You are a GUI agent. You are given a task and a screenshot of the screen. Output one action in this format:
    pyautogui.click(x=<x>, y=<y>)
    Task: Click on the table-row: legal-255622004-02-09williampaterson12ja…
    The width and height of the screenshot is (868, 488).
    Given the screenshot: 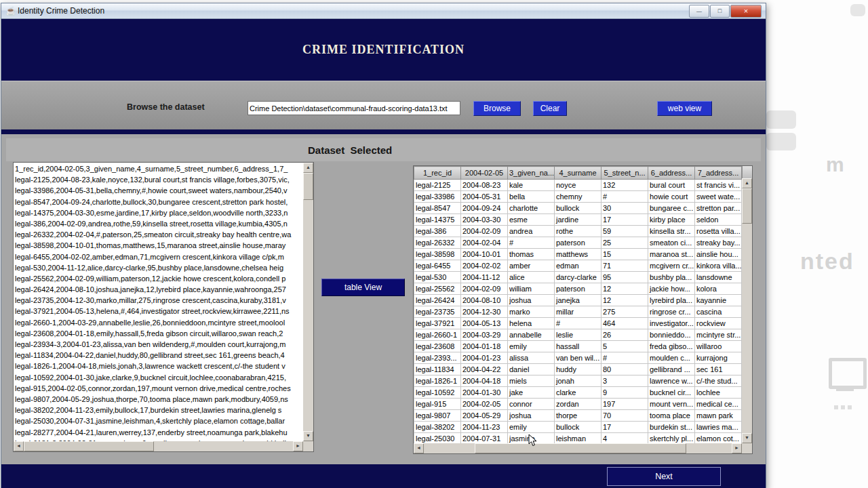 What is the action you would take?
    pyautogui.click(x=578, y=289)
    